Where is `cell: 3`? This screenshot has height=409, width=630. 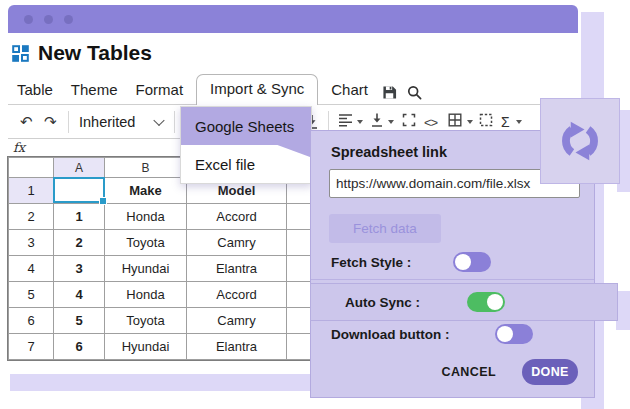
cell: 3 is located at coordinates (80, 269).